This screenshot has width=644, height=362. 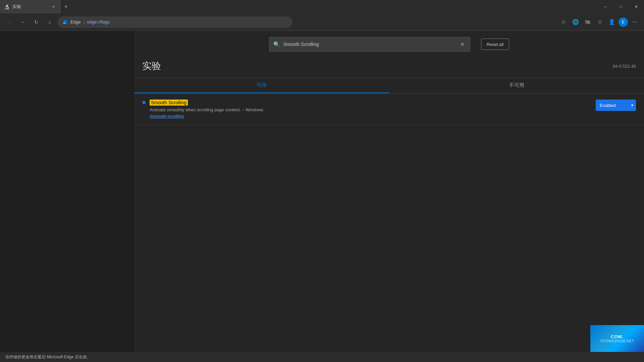 What do you see at coordinates (599, 22) in the screenshot?
I see `toolbar-icons: ☆ 🌐 🛍 ☆ 👤 E ⋯` at bounding box center [599, 22].